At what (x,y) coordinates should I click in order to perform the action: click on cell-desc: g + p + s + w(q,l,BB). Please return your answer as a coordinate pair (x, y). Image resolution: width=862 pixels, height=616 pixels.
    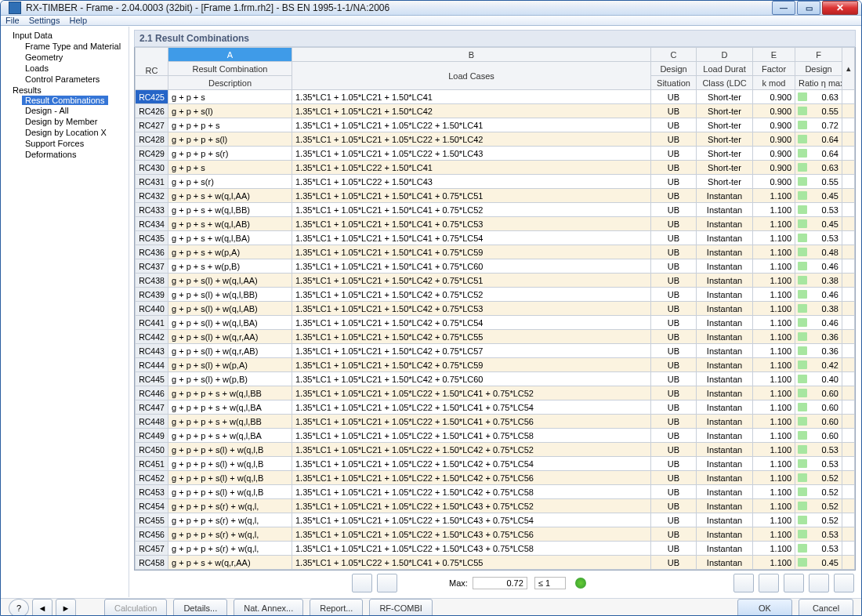
    Looking at the image, I should click on (230, 210).